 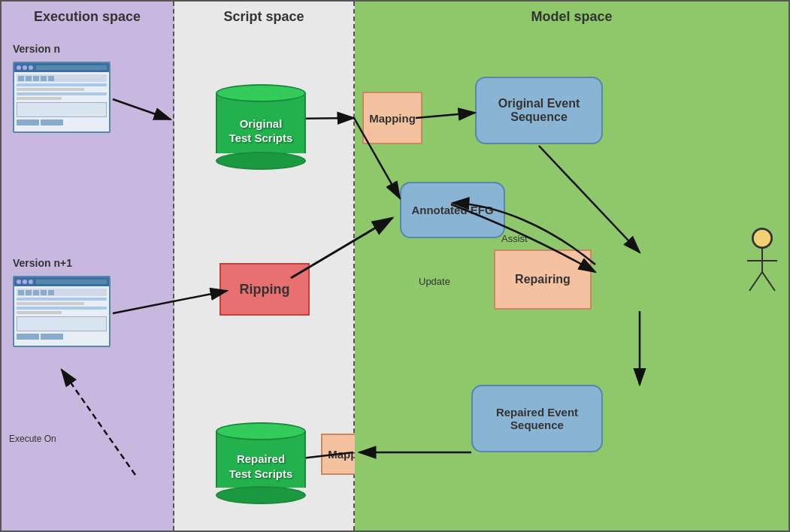 I want to click on repaired-scripts-db: RepairedTest Scripts, so click(x=261, y=463).